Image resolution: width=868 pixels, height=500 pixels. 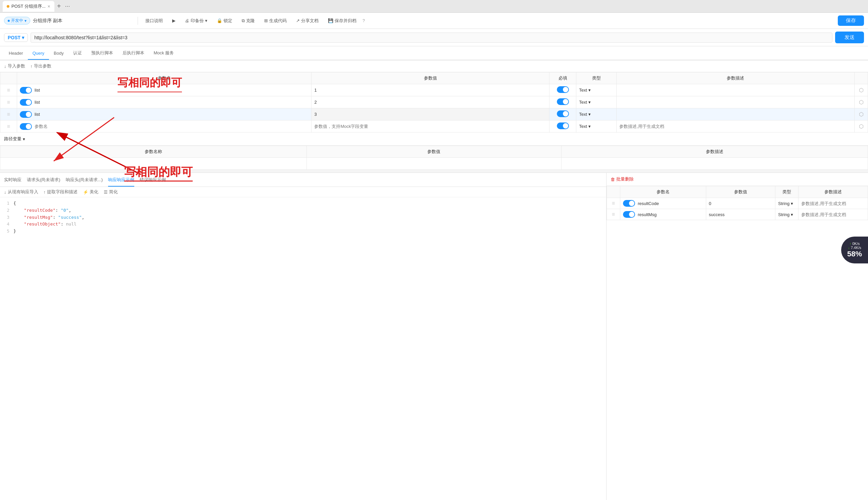 I want to click on res-col-type: 类型, so click(x=787, y=192).